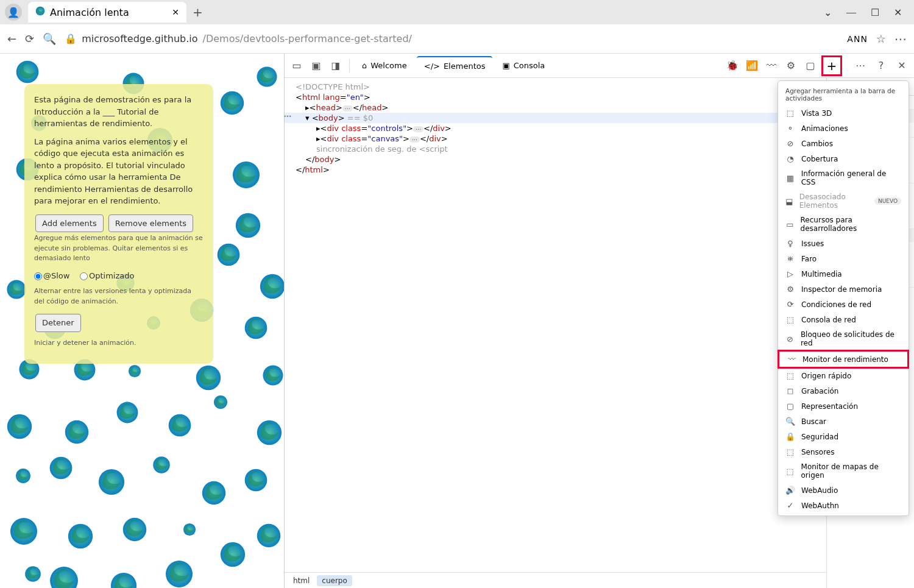 The height and width of the screenshot is (588, 914). Describe the element at coordinates (851, 12) in the screenshot. I see `minimize-icon: ―` at that location.